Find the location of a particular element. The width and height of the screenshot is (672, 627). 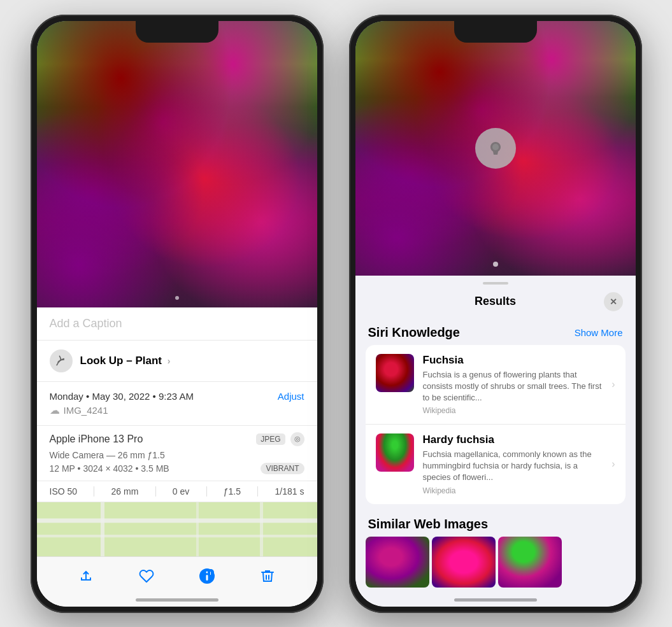

lookup-chevron: › is located at coordinates (169, 361).